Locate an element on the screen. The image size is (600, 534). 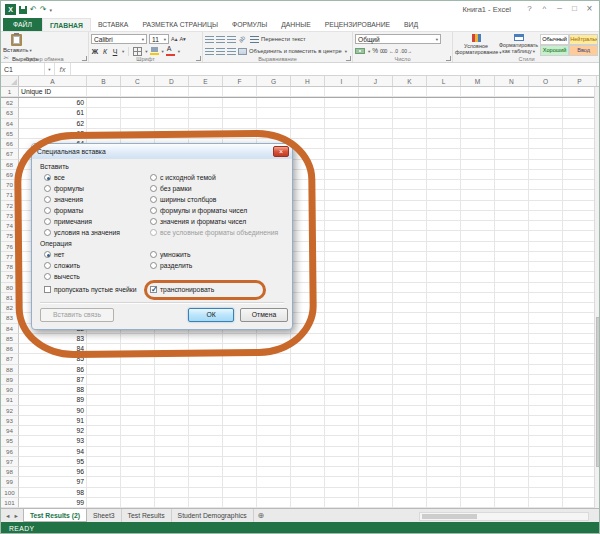
row-header-82: 82 is located at coordinates (10, 308).